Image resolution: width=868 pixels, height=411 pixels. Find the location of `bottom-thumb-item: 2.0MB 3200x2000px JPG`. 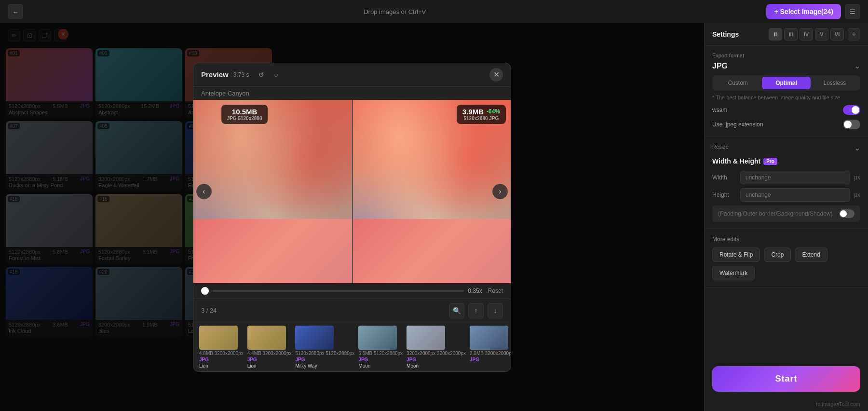

bottom-thumb-item: 2.0MB 3200x2000px JPG is located at coordinates (490, 347).